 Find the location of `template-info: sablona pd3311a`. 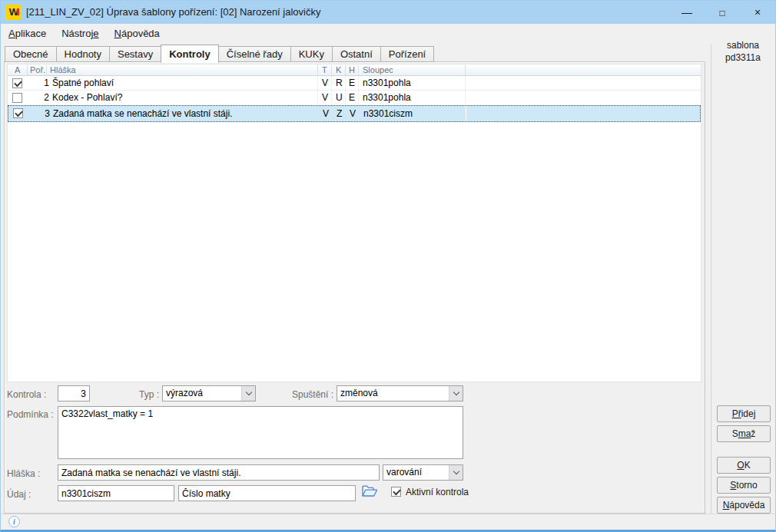

template-info: sablona pd3311a is located at coordinates (743, 51).